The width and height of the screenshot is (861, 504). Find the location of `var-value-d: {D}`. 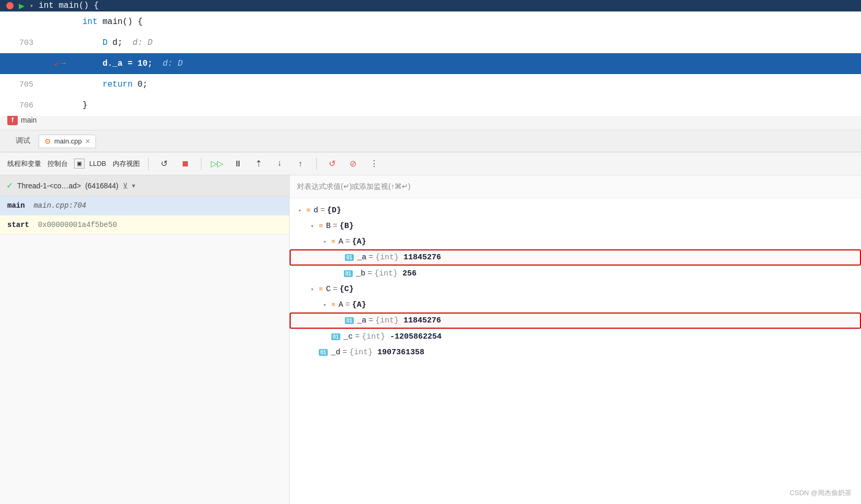

var-value-d: {D} is located at coordinates (334, 211).